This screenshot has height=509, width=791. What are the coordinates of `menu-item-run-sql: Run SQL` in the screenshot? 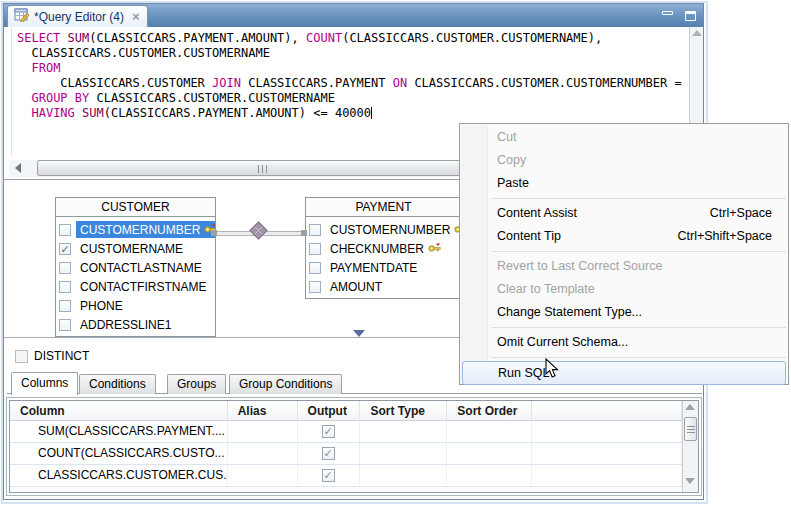 It's located at (624, 373).